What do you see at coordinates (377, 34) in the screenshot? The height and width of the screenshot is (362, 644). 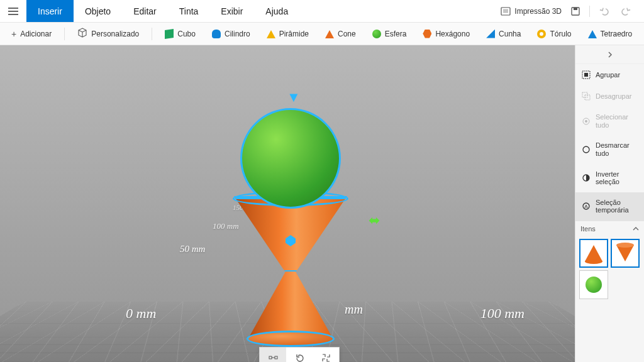 I see `sphere-icon` at bounding box center [377, 34].